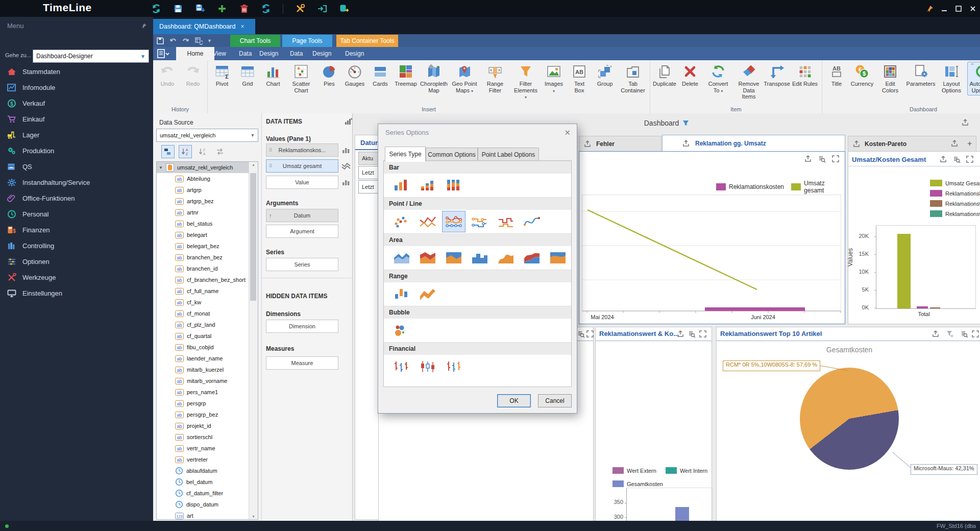 The width and height of the screenshot is (980, 531). What do you see at coordinates (302, 231) in the screenshot?
I see `argument-placeholder: Argument` at bounding box center [302, 231].